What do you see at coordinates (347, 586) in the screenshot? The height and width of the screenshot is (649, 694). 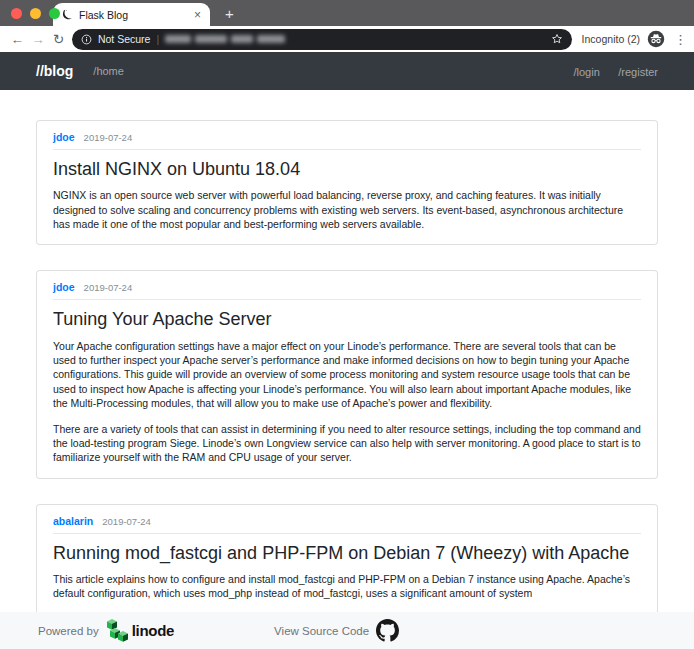 I see `post-paragraph: This article explains how to configure a…` at bounding box center [347, 586].